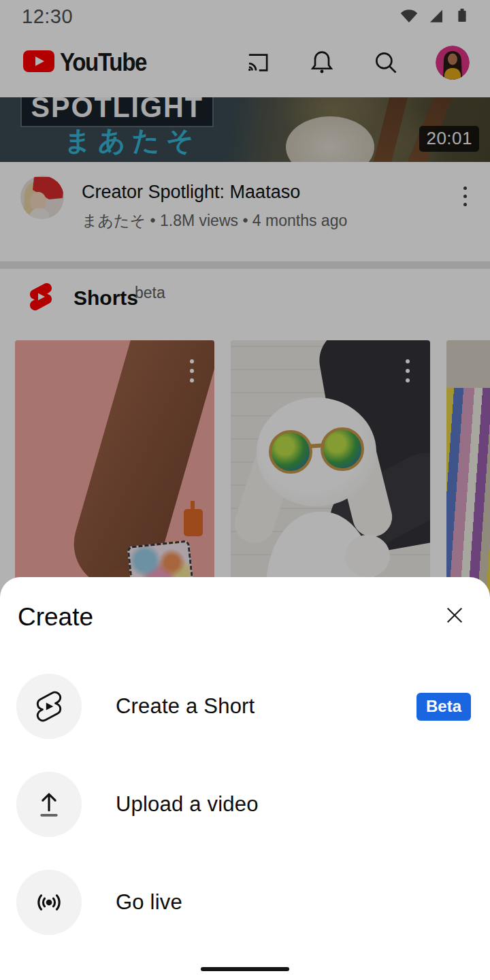 This screenshot has height=980, width=490. What do you see at coordinates (455, 615) in the screenshot?
I see `close-icon` at bounding box center [455, 615].